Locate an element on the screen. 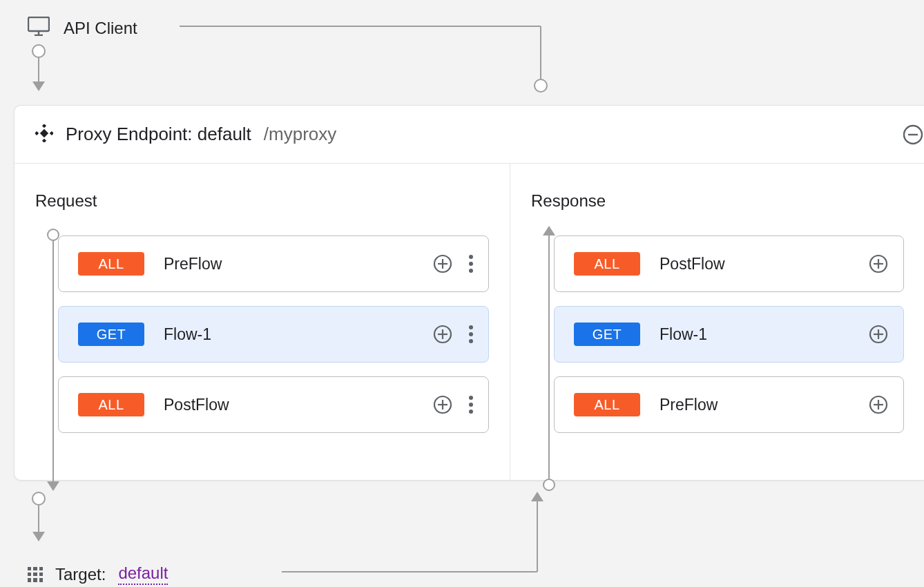  response-flows: ALL PostFlow GET Flow-1 ALL PreFlow is located at coordinates (729, 334).